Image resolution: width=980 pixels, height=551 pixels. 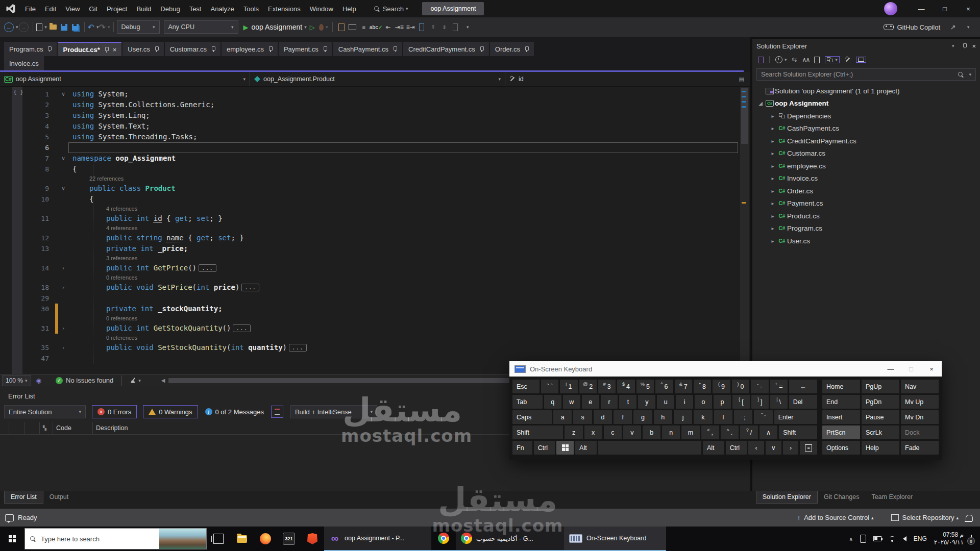 I want to click on messages-filter-button: i 0 of 2 Messages, so click(x=235, y=412).